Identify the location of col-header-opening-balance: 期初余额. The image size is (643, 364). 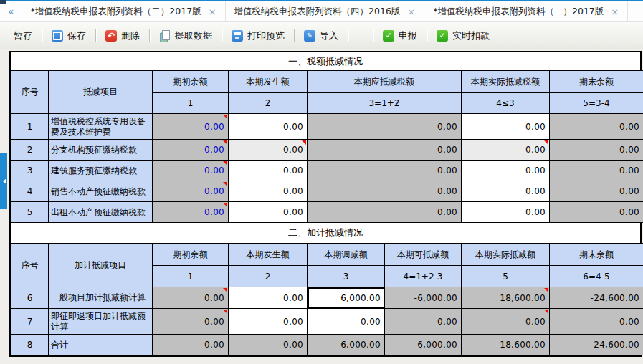
(191, 255).